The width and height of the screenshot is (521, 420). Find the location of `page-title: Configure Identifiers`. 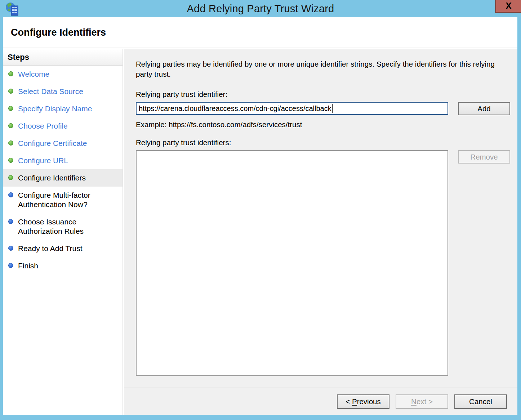

page-title: Configure Identifiers is located at coordinates (58, 32).